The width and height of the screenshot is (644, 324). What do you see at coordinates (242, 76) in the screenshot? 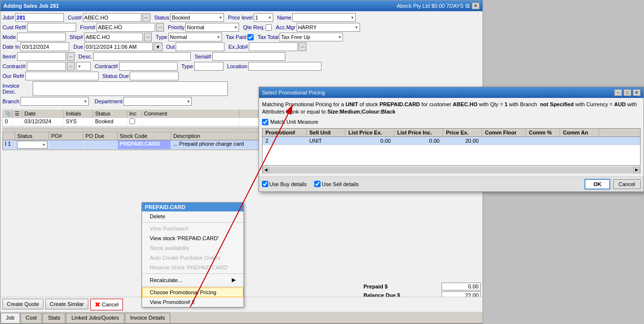
I see `form-row-7: Our Ref# Status Due` at bounding box center [242, 76].